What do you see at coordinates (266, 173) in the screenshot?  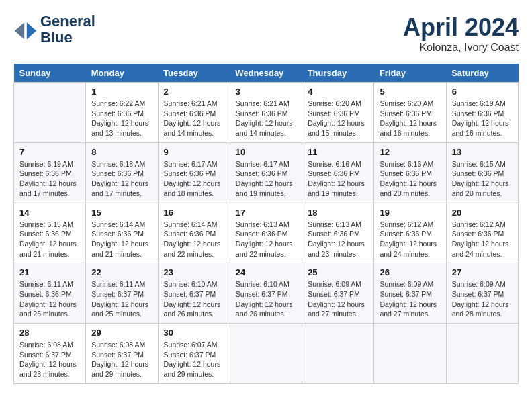 I see `calendar-week-row: 7Sunrise: 6:19 AM Sunset: 6:36 PM Daylig…` at bounding box center [266, 173].